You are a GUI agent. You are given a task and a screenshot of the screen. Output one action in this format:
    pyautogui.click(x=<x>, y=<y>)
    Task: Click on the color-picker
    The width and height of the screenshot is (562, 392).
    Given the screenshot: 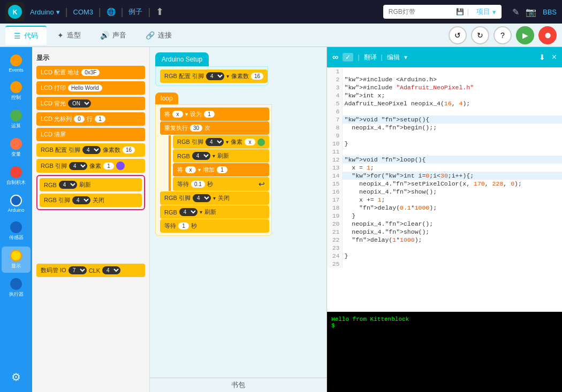 What is the action you would take?
    pyautogui.click(x=120, y=166)
    